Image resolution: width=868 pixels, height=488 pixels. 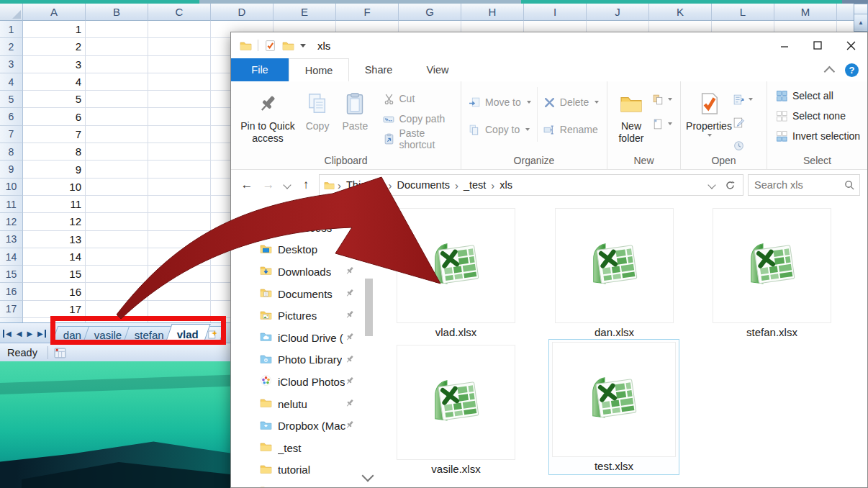 I want to click on cell-A14: 14, so click(x=55, y=257).